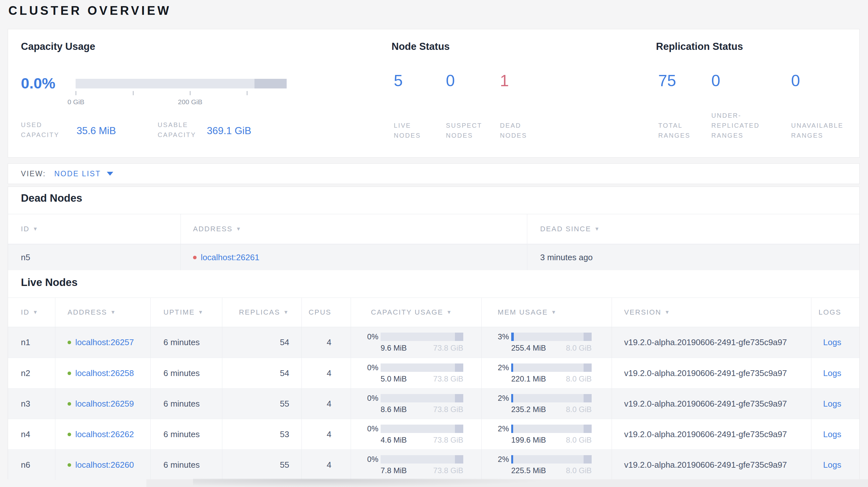 The image size is (868, 487). I want to click on column-header-replicas: REPLICAS▼, so click(262, 312).